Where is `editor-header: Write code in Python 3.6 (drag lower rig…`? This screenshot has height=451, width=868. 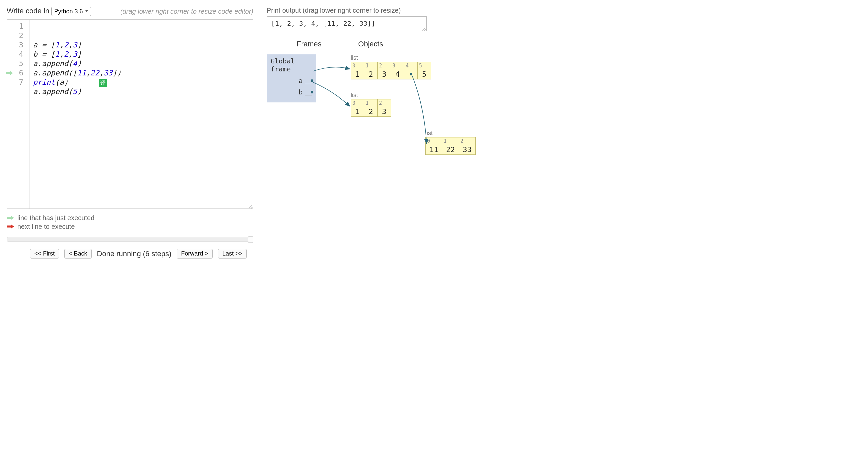 editor-header: Write code in Python 3.6 (drag lower rig… is located at coordinates (130, 11).